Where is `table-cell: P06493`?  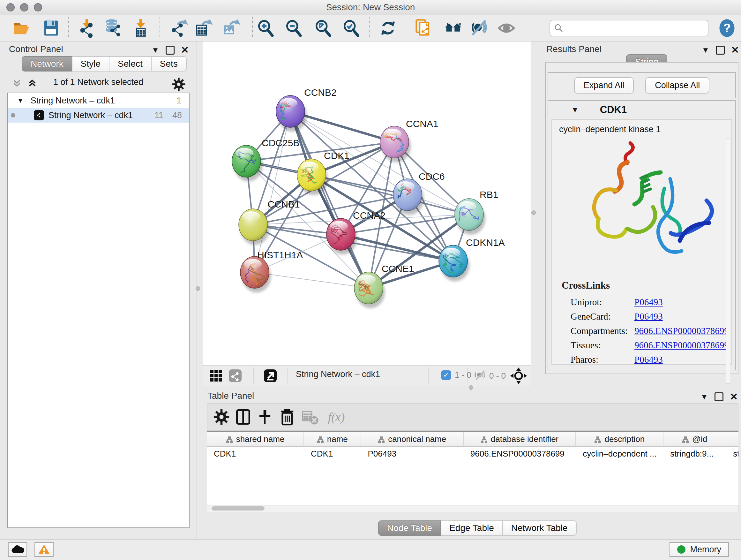
table-cell: P06493 is located at coordinates (412, 454).